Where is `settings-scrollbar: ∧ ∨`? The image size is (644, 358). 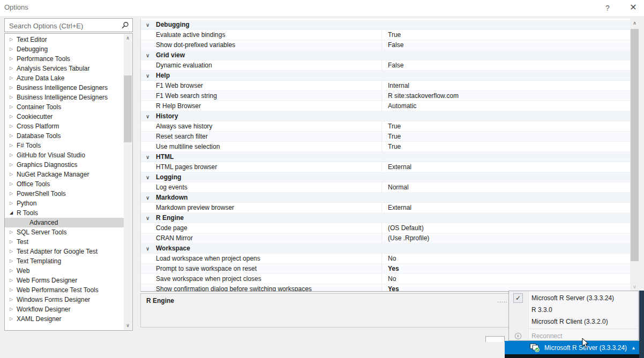 settings-scrollbar: ∧ ∨ is located at coordinates (634, 155).